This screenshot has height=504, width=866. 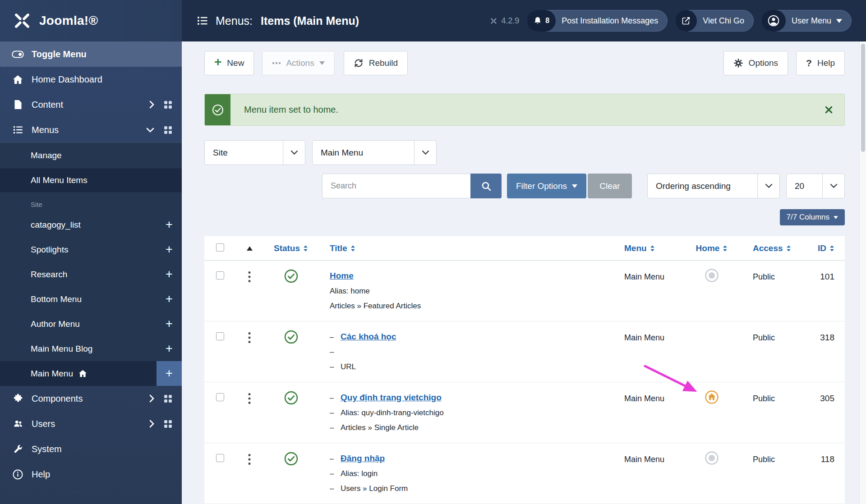 What do you see at coordinates (91, 130) in the screenshot?
I see `sidebar-item-menus: Menus` at bounding box center [91, 130].